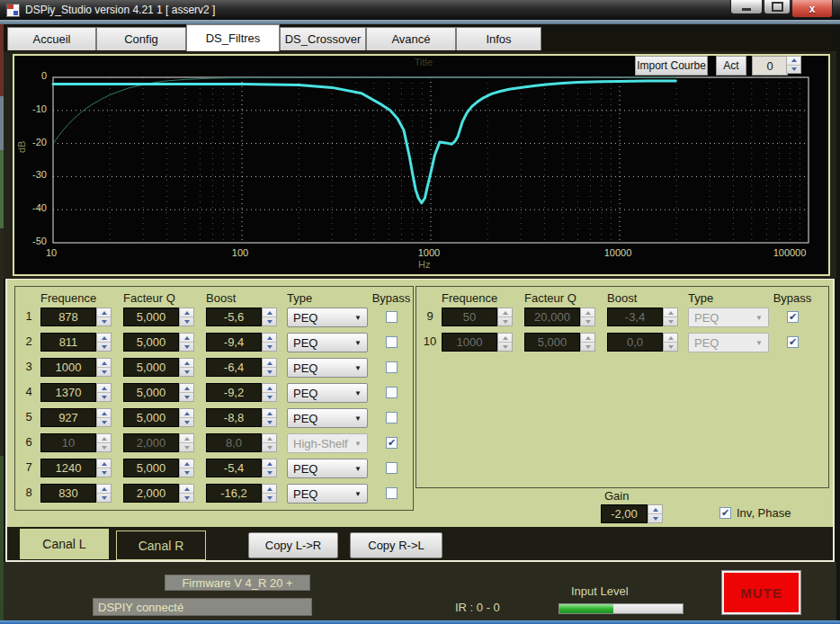  I want to click on tab-canal-r: Canal R, so click(161, 545).